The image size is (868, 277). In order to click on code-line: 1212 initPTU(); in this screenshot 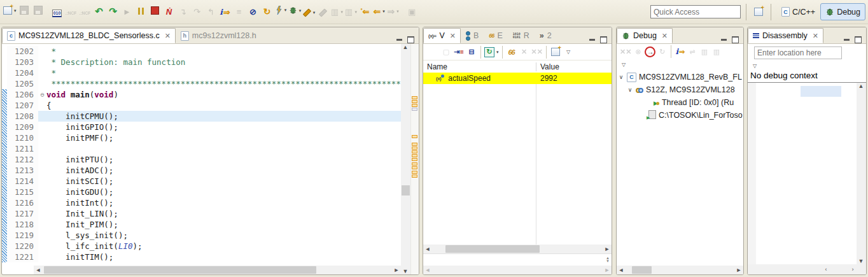, I will do `click(201, 159)`.